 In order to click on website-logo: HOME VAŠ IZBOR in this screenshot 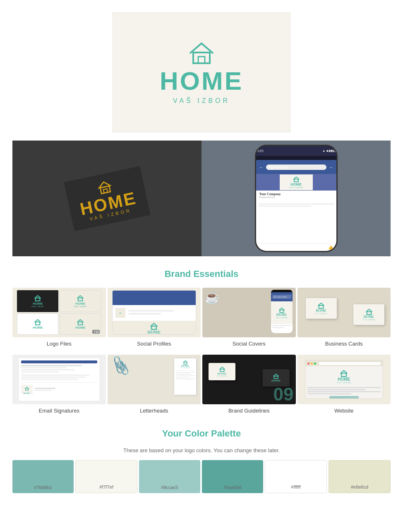, I will do `click(344, 377)`.